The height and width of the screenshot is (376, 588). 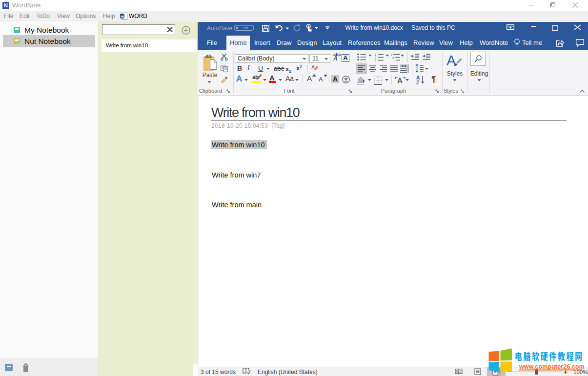 I want to click on svg-text: w, so click(x=122, y=17).